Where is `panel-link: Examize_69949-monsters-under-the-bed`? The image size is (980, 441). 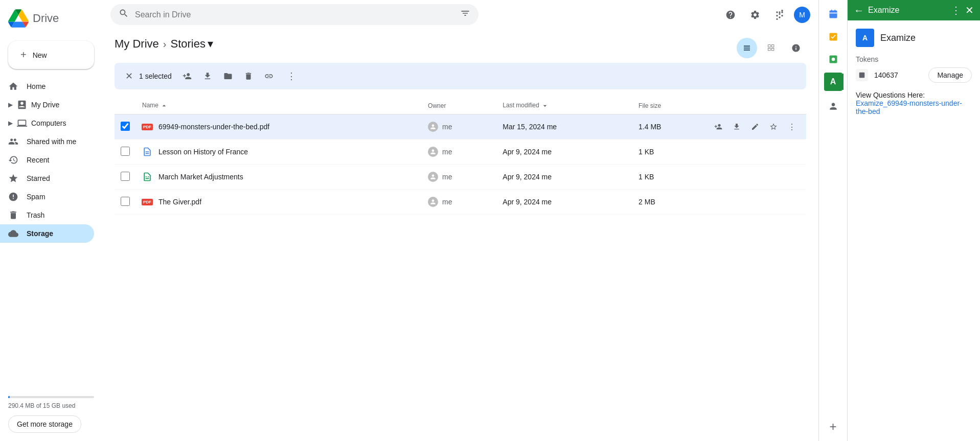
panel-link: Examize_69949-monsters-under-the-bed is located at coordinates (909, 107).